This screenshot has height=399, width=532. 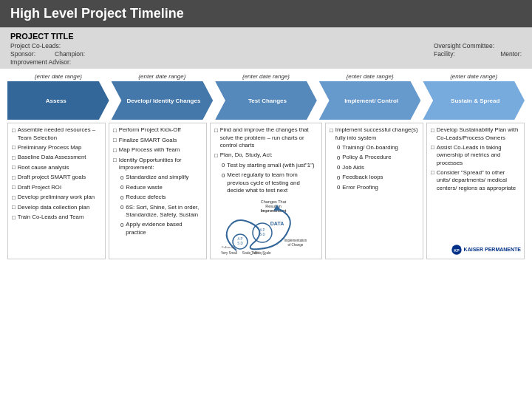 I want to click on project-title: PROJECT TITLE, so click(x=266, y=36).